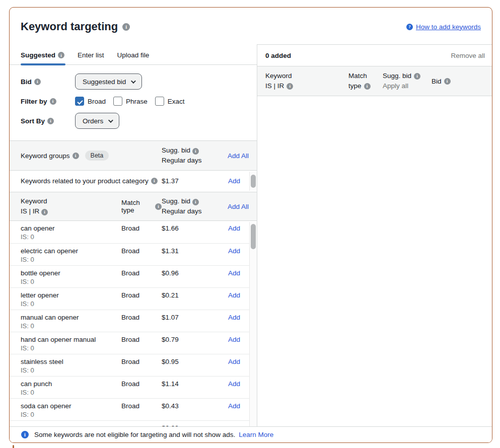 Image resolution: width=500 pixels, height=448 pixels. I want to click on broad-checkbox, so click(80, 101).